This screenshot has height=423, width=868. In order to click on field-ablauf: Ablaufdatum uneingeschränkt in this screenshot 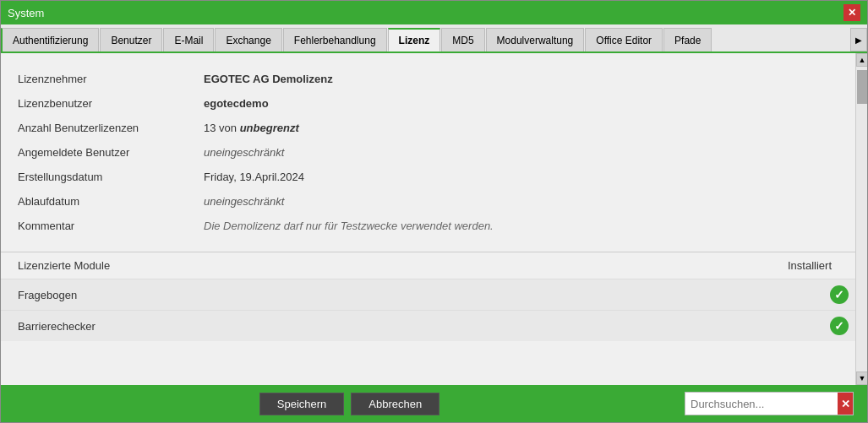, I will do `click(428, 201)`.